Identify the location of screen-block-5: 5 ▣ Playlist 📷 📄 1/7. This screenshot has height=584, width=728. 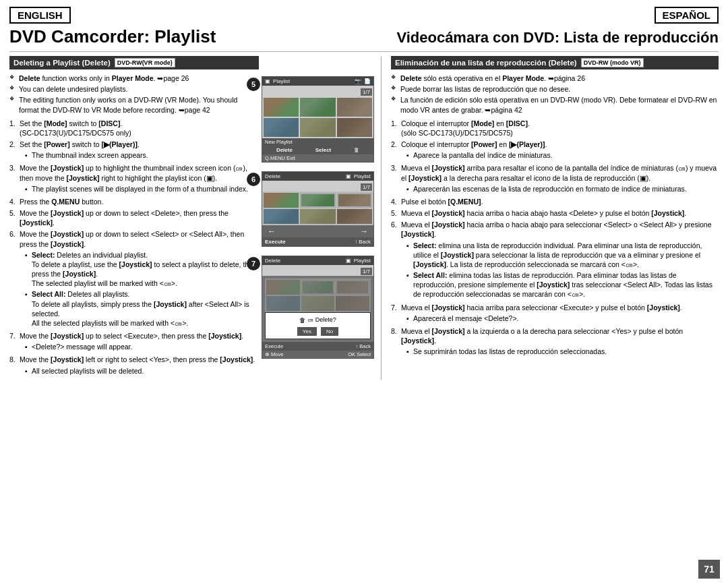
(318, 119).